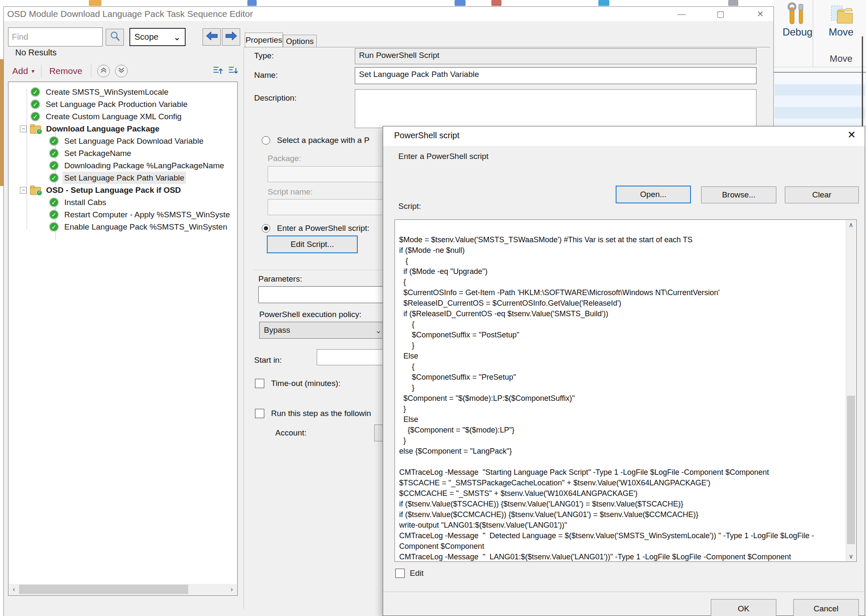  What do you see at coordinates (231, 37) in the screenshot?
I see `find-next-button` at bounding box center [231, 37].